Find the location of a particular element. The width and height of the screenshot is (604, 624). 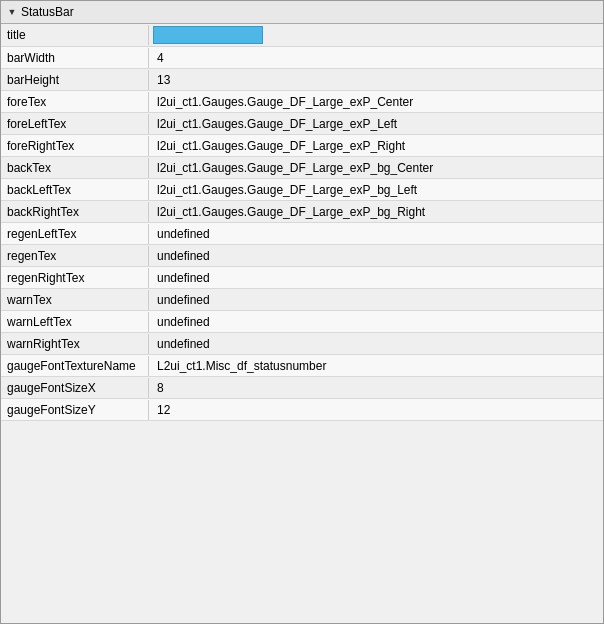

prop-value-text: l2ui_ct1.Gauges.Gauge_DF_Large_exP_Left is located at coordinates (277, 124).